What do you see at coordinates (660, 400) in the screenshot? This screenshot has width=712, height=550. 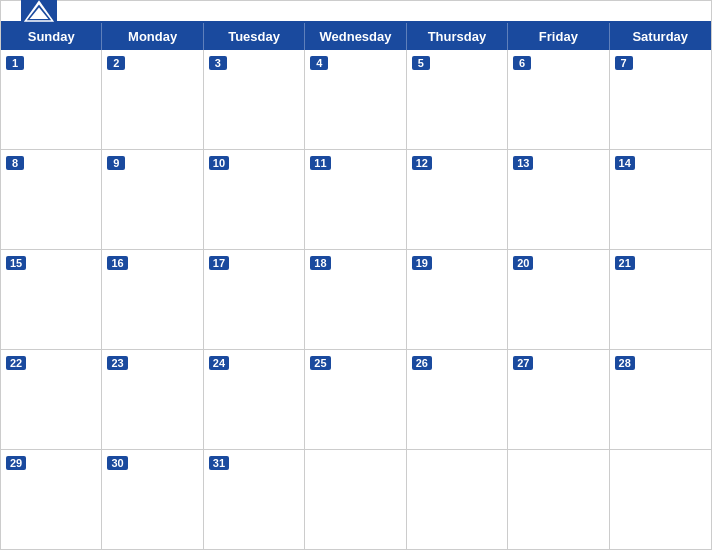 I see `day-cell: 28` at bounding box center [660, 400].